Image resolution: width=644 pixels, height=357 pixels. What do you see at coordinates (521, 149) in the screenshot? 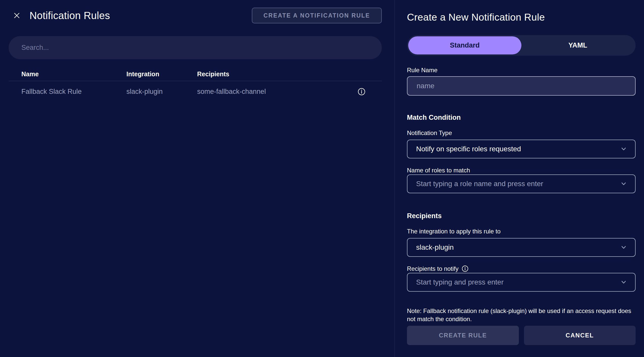
I see `notification-type-select: Notify on specific roles requested` at bounding box center [521, 149].